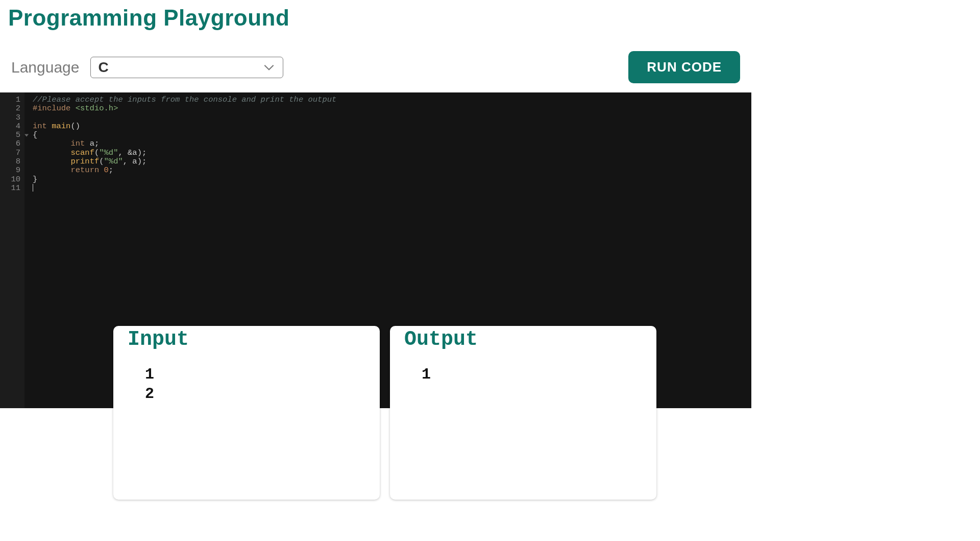  What do you see at coordinates (376, 64) in the screenshot?
I see `toolbar: Language C RUN CODE` at bounding box center [376, 64].